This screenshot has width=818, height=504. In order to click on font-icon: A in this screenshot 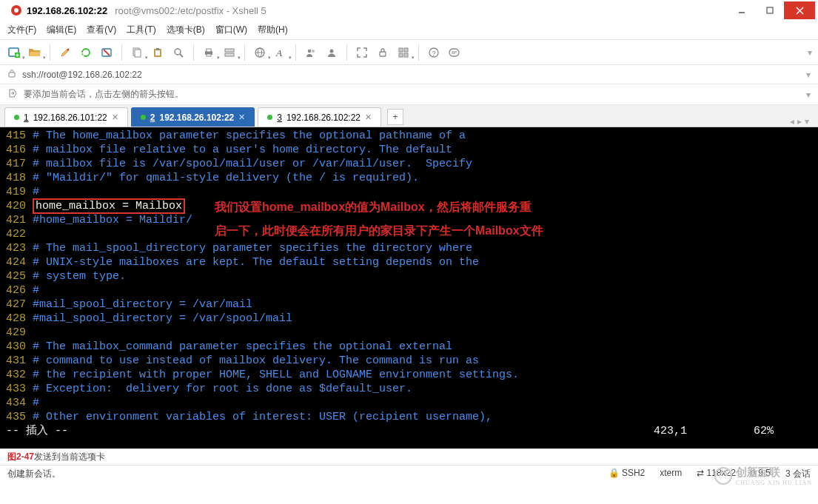, I will do `click(281, 53)`.